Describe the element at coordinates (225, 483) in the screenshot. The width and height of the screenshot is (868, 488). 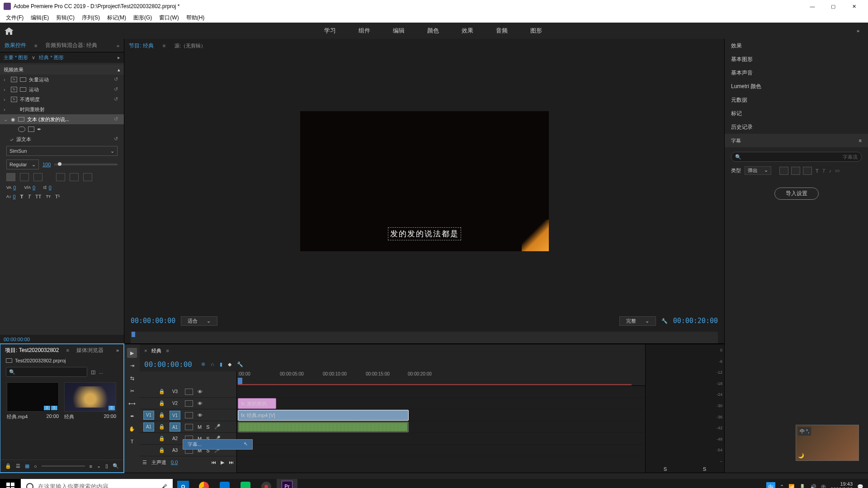
I see `taskbar-edge` at that location.